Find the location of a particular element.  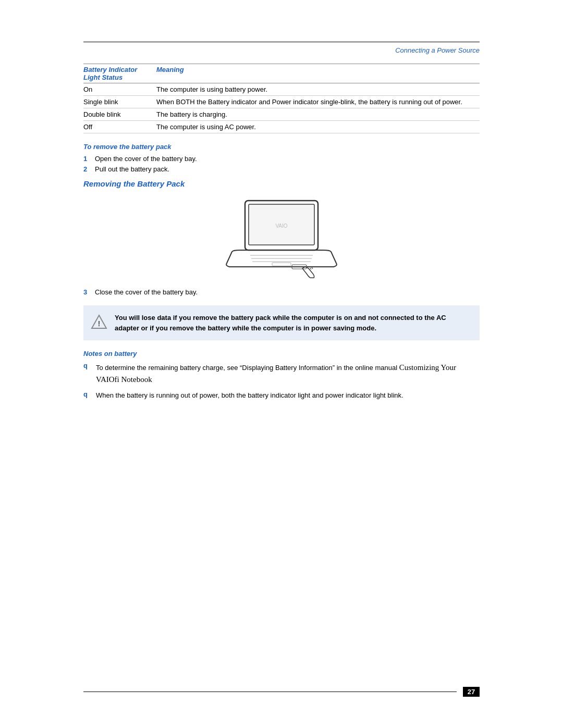

svg-text: VAIO is located at coordinates (282, 226).